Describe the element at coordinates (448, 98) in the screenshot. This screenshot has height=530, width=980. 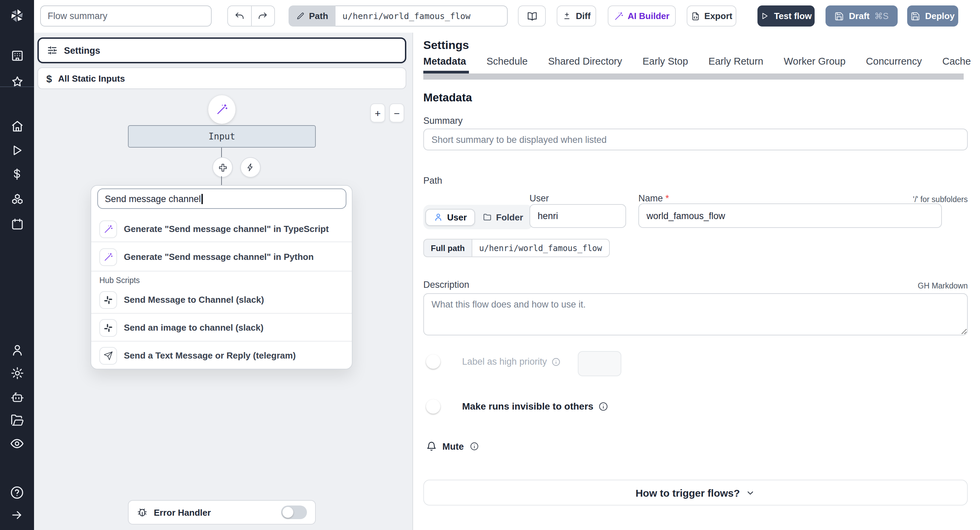
I see `metadata-heading: Metadata` at that location.